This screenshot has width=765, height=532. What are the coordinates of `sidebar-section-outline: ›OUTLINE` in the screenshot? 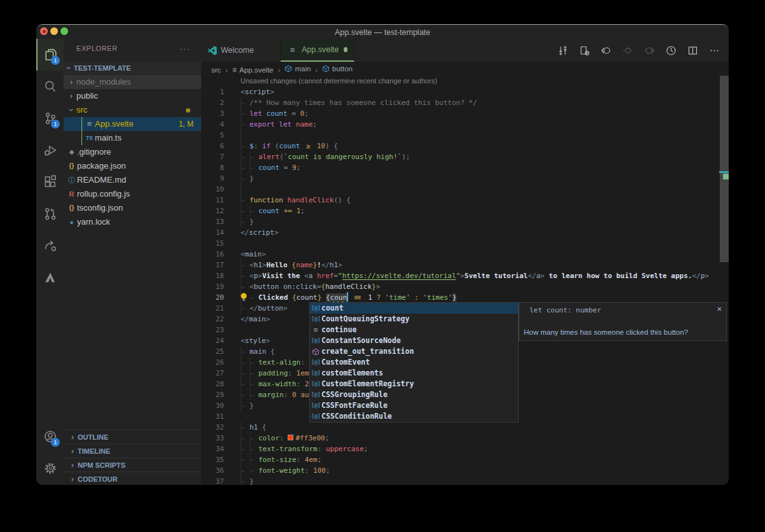 It's located at (132, 437).